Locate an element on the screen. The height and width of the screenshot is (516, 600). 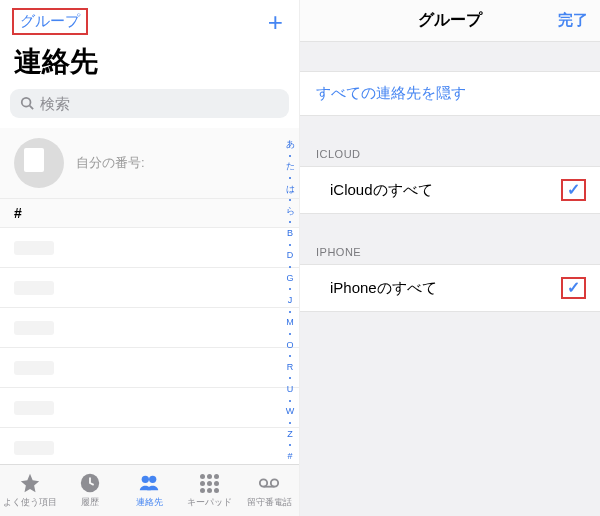
index-letter: U is located at coordinates (290, 390).